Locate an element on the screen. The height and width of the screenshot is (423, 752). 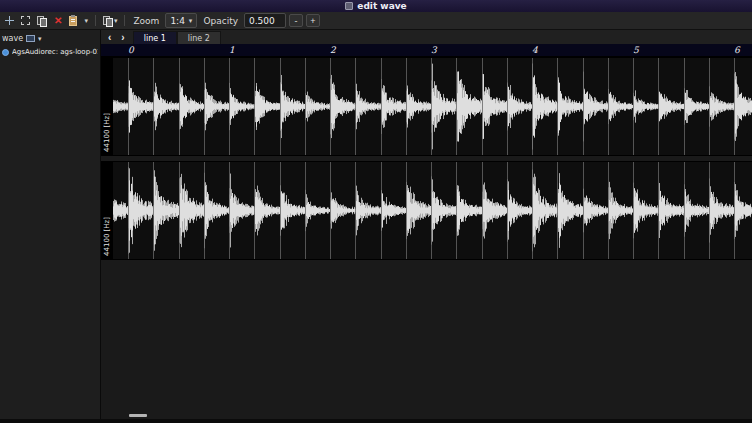
sidebar-header: wave ▾ is located at coordinates (50, 38).